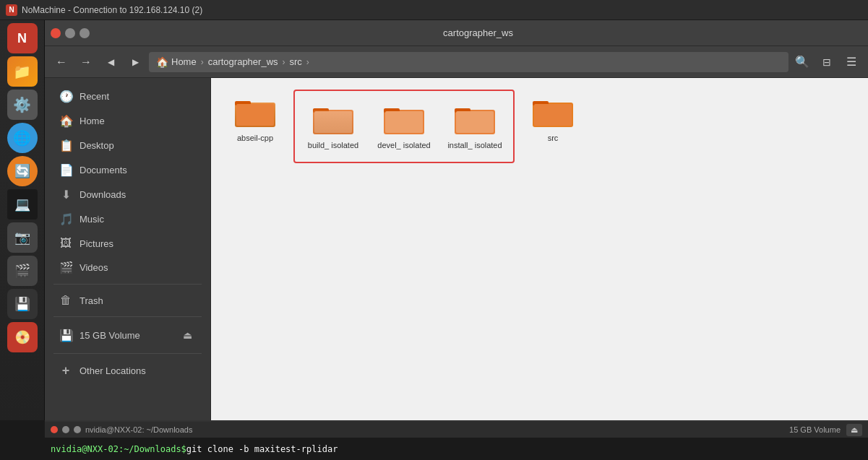  I want to click on breadcrumb-bar: 🏠 Home › cartographer_ws › src ›, so click(468, 62).